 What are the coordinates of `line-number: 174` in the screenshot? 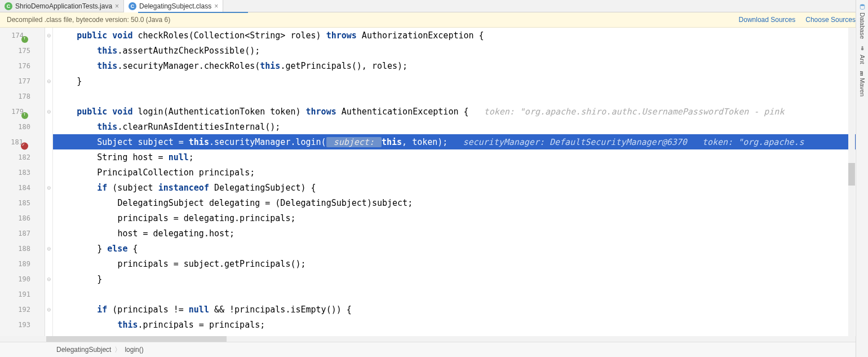 It's located at (23, 35).